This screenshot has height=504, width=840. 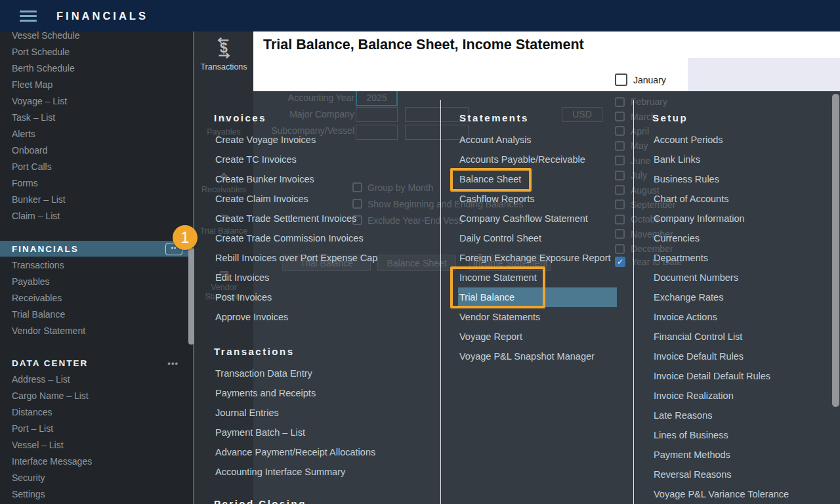 What do you see at coordinates (329, 159) in the screenshot?
I see `menu-item: Create TC Invoices` at bounding box center [329, 159].